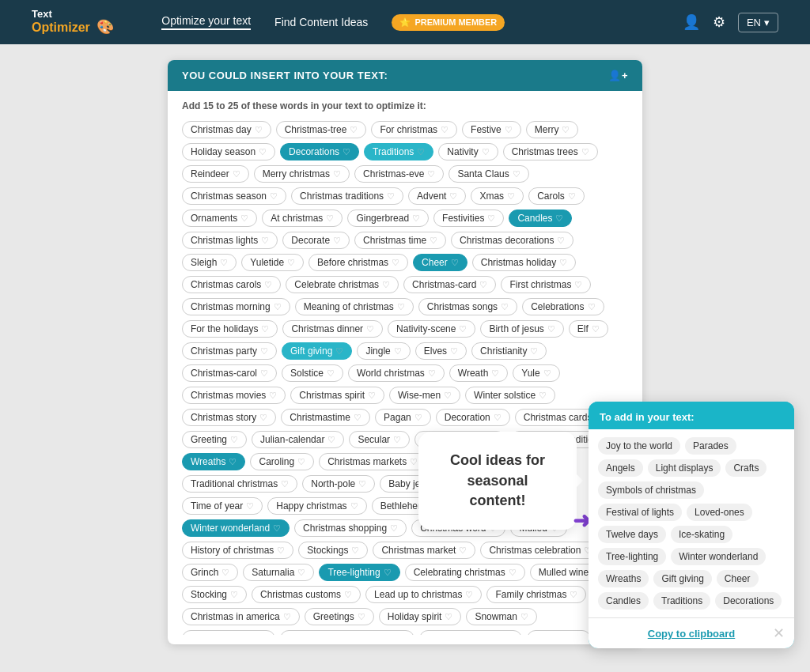 The image size is (810, 672). I want to click on tag-item: Pagan ♡, so click(403, 417).